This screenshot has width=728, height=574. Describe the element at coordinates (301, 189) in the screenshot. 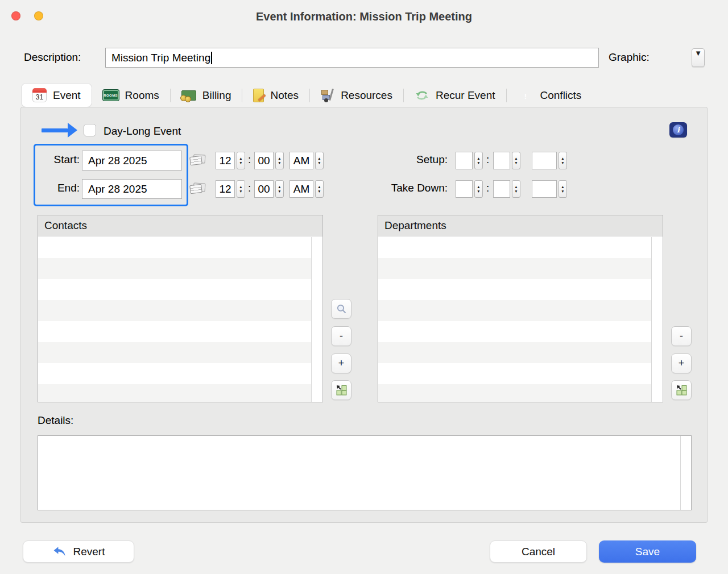

I see `end-ampm-field: AM` at that location.